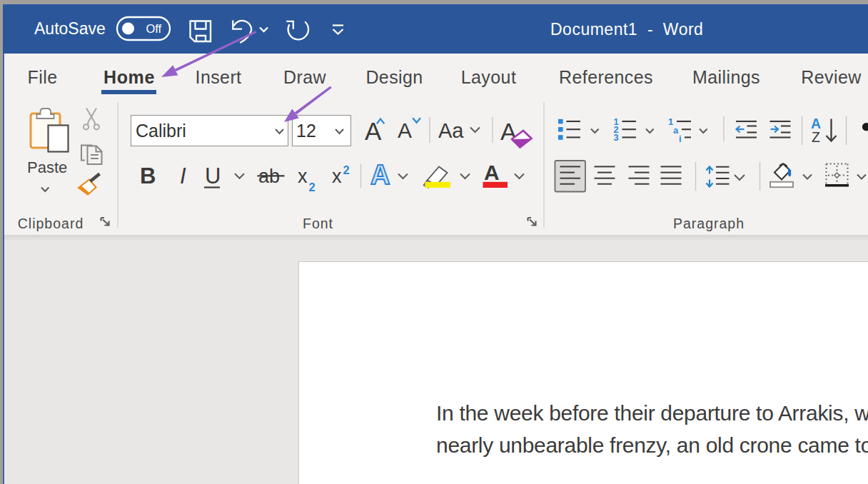 Image resolution: width=868 pixels, height=484 pixels. I want to click on svg-text: 3, so click(615, 137).